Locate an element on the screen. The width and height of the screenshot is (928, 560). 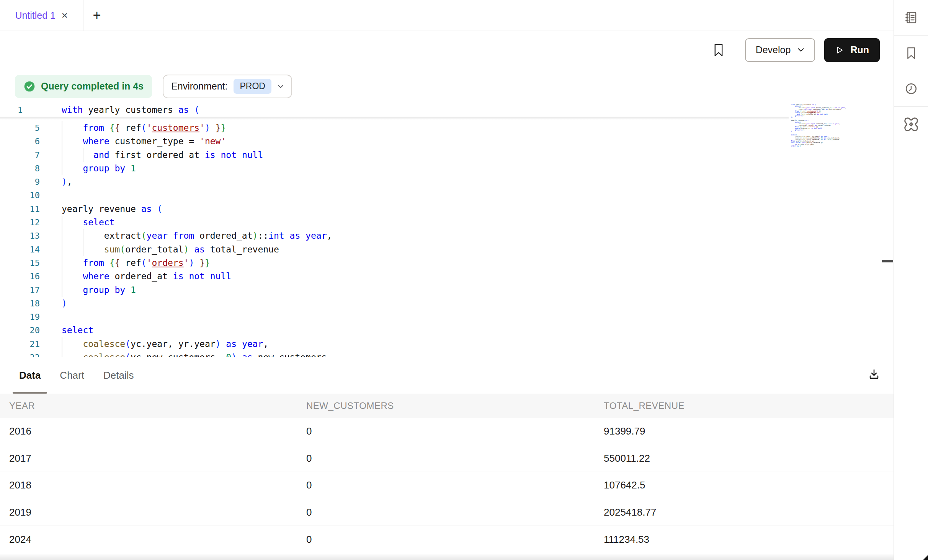
table-row: 20240111234.53 is located at coordinates (447, 539).